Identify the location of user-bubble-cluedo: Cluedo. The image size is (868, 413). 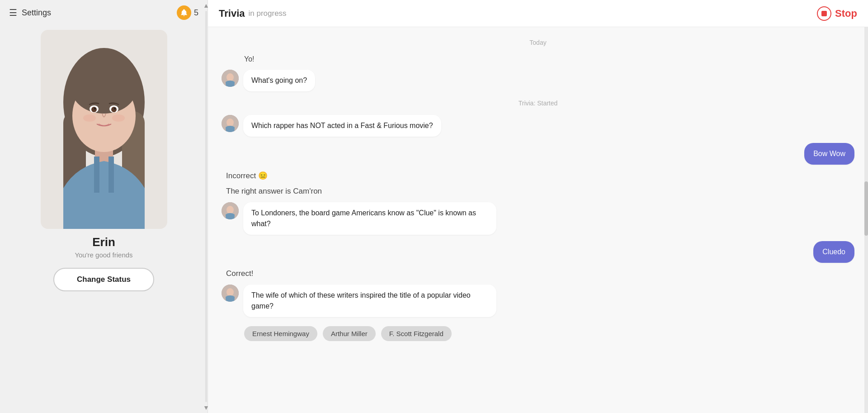
(834, 252).